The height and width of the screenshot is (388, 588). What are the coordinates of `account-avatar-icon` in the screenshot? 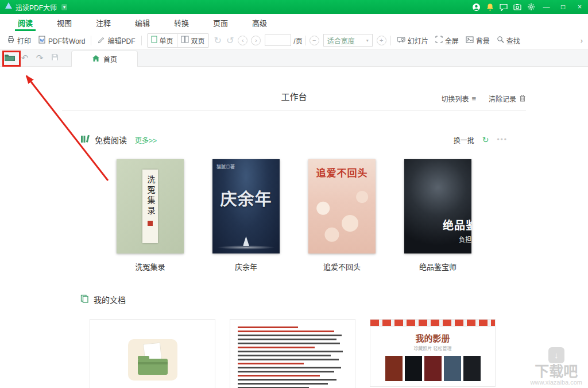 It's located at (476, 7).